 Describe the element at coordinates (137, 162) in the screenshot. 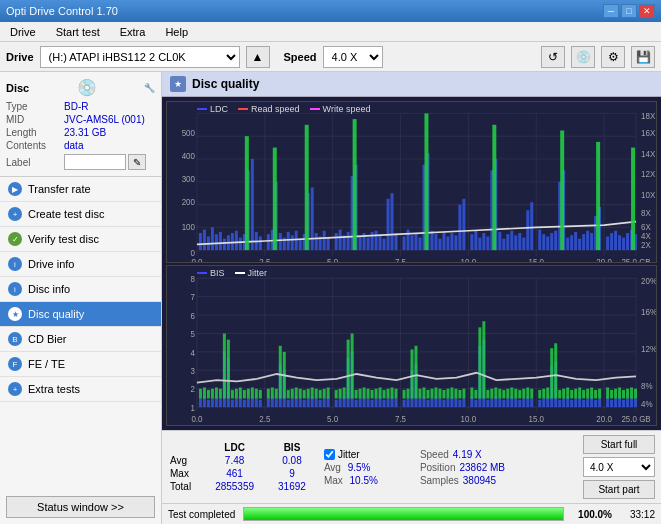

I see `label-edit-button: ✎` at that location.